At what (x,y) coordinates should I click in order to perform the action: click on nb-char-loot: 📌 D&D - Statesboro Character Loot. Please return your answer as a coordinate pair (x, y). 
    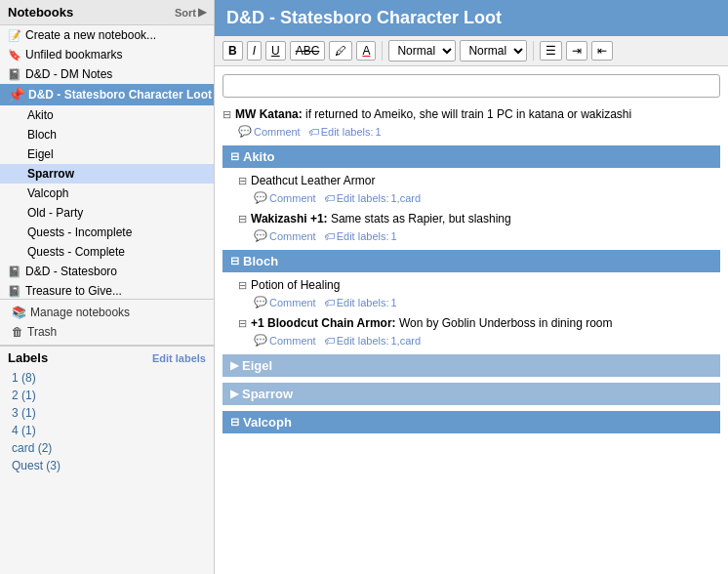
    Looking at the image, I should click on (107, 95).